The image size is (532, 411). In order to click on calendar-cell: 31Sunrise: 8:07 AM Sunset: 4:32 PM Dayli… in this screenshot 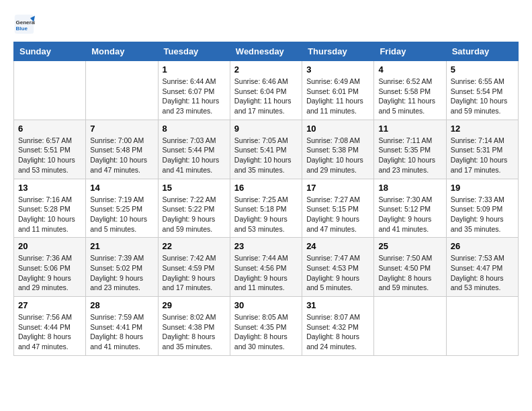, I will do `click(339, 326)`.